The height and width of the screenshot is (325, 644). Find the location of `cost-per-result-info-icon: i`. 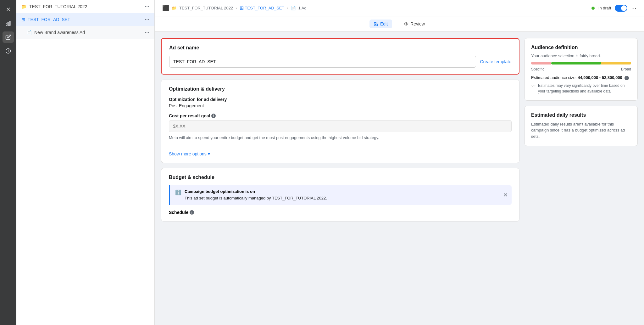

cost-per-result-info-icon: i is located at coordinates (214, 116).